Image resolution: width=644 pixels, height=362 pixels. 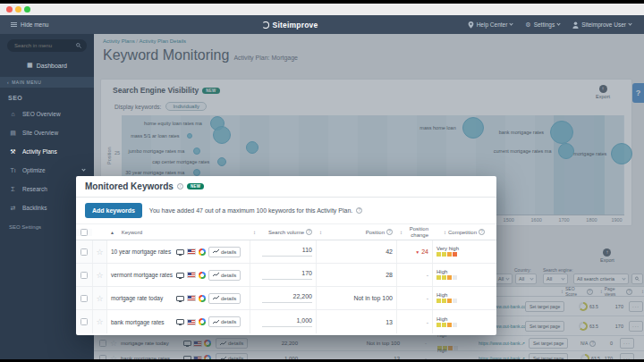 What do you see at coordinates (47, 82) in the screenshot?
I see `sidebar-back-main-menu: ‹ MAIN MENU` at bounding box center [47, 82].